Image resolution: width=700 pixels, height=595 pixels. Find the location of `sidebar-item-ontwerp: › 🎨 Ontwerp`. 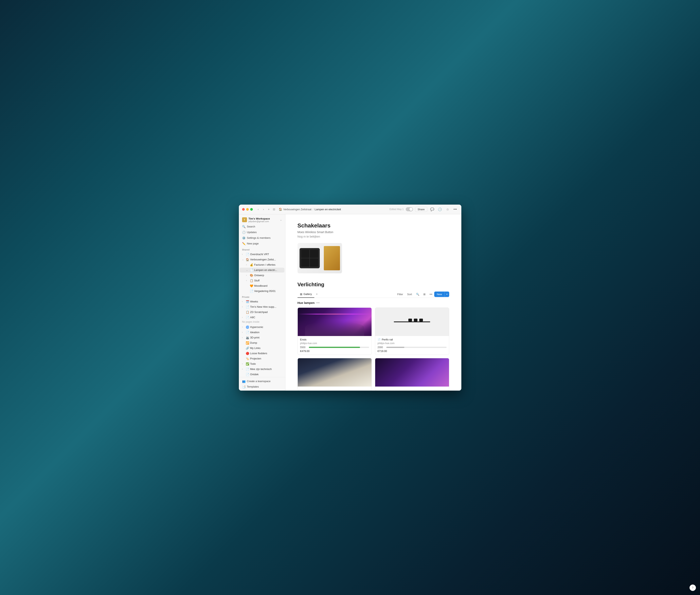

sidebar-item-ontwerp: › 🎨 Ontwerp is located at coordinates (262, 275).